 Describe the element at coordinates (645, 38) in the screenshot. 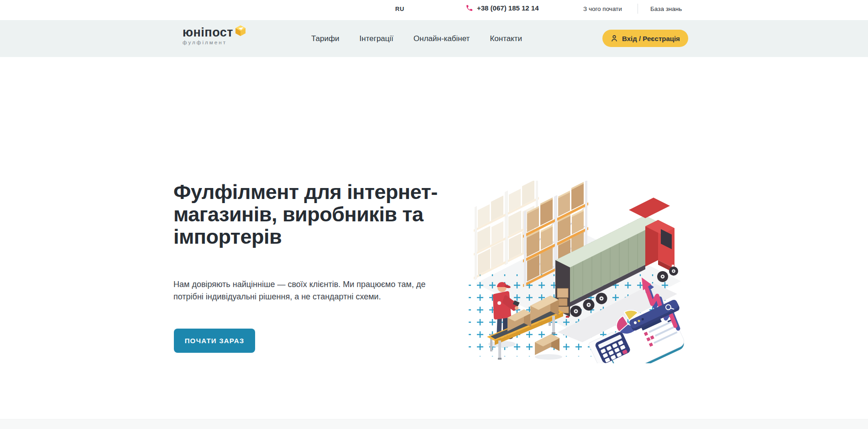

I see `login-button: Вхід / Реєстрація` at that location.